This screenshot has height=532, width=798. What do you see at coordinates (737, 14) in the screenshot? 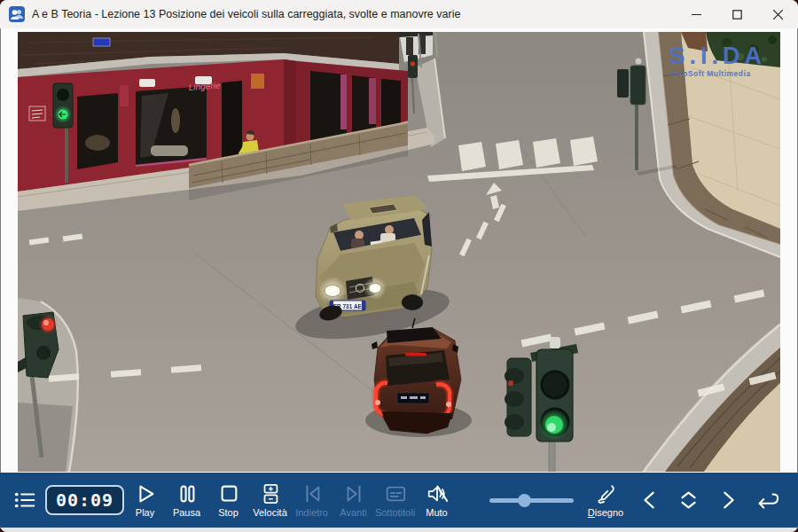
I see `maximize-button` at bounding box center [737, 14].